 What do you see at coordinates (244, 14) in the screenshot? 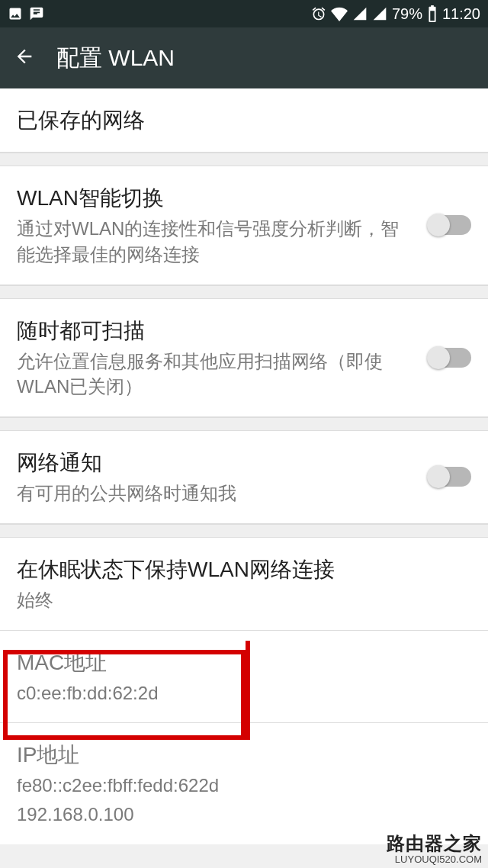
I see `status-bar: 79% 11:20` at bounding box center [244, 14].